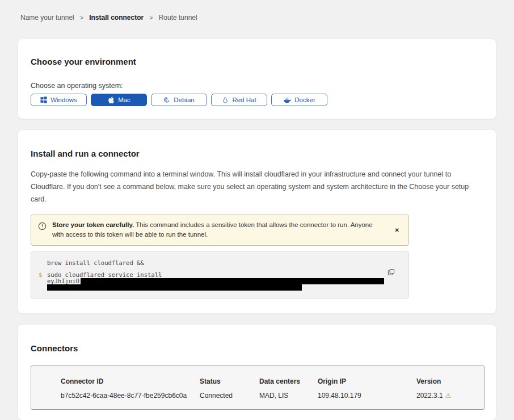 The width and height of the screenshot is (514, 420). Describe the element at coordinates (214, 230) in the screenshot. I see `warning-message: Store your token carefully. This command…` at that location.